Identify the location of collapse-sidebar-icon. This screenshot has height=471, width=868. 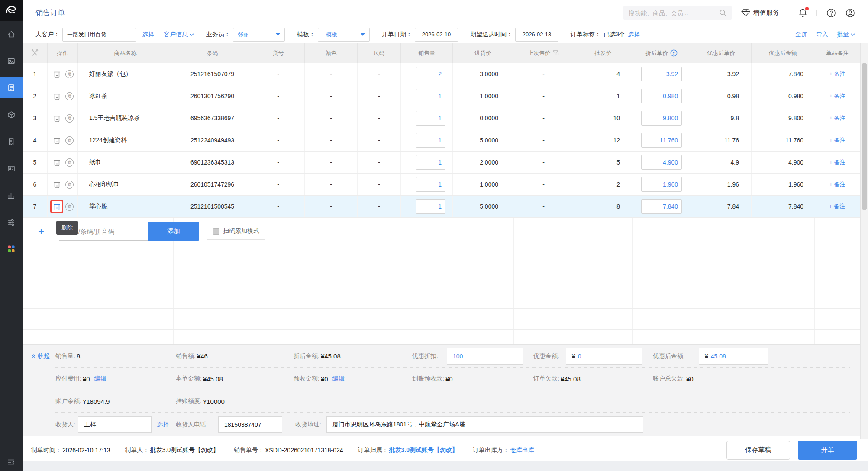
(11, 462).